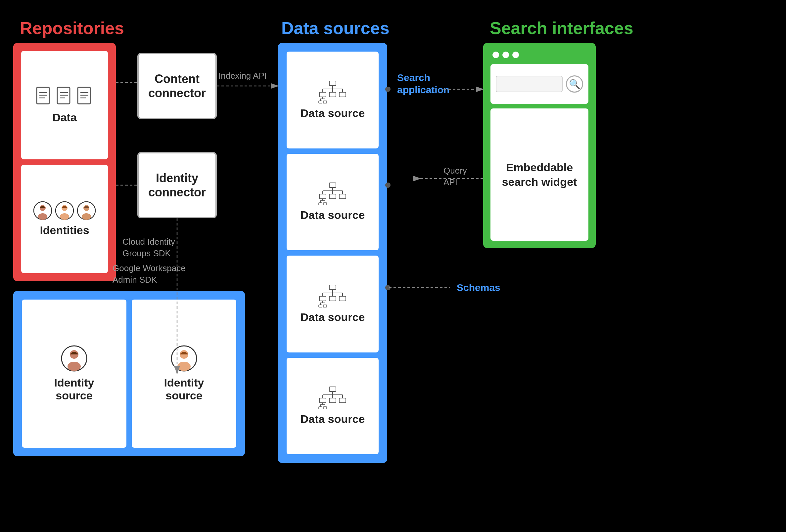  Describe the element at coordinates (333, 419) in the screenshot. I see `datasource-label-4: Data source` at that location.